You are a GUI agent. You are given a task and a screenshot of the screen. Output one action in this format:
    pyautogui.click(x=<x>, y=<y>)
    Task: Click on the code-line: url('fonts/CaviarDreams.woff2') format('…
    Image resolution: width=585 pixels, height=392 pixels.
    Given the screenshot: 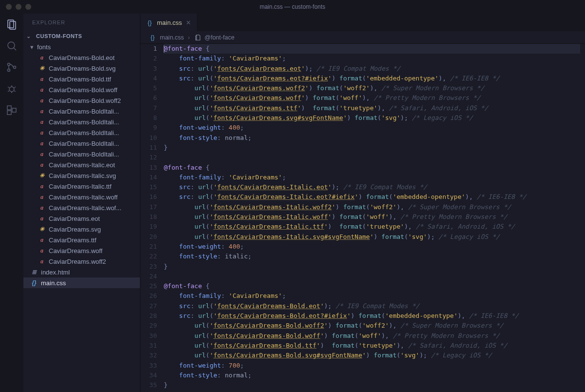 What is the action you would take?
    pyautogui.click(x=372, y=88)
    